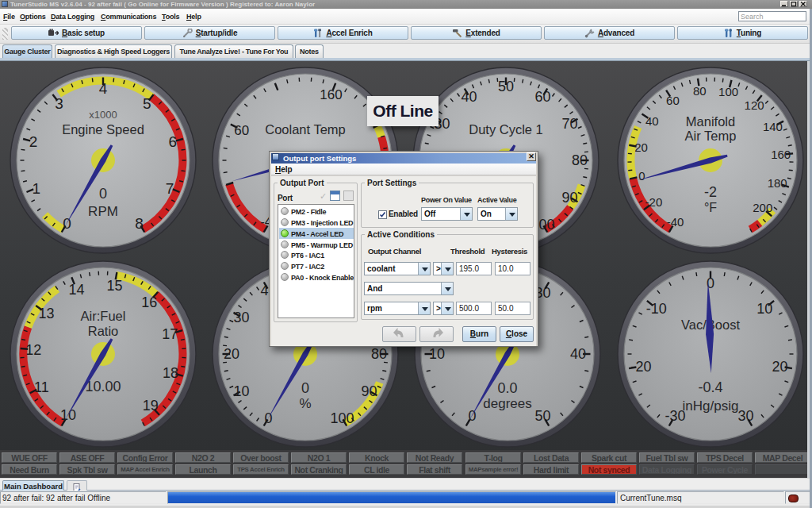 This screenshot has width=812, height=508. Describe the element at coordinates (33, 350) in the screenshot. I see `svg-text: 12` at that location.